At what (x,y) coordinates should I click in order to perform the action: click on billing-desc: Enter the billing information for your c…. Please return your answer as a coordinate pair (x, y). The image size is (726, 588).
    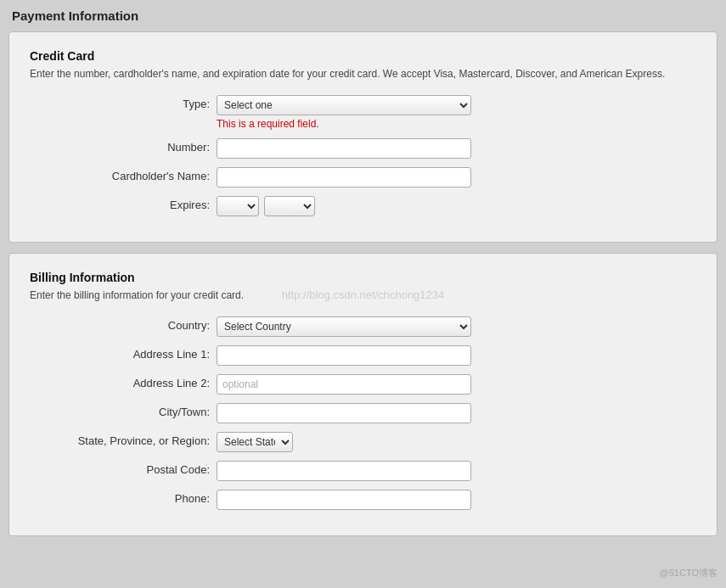
    Looking at the image, I should click on (363, 295).